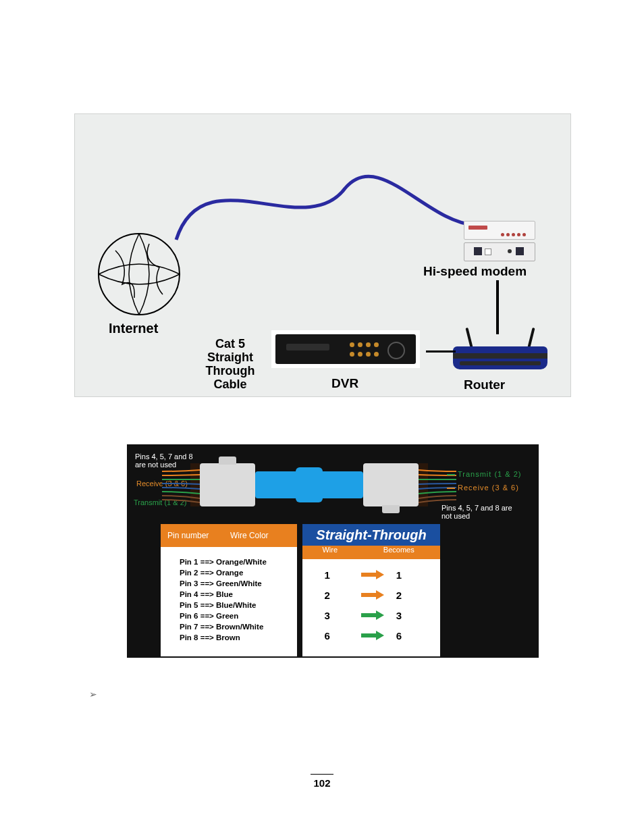 The height and width of the screenshot is (834, 644). What do you see at coordinates (417, 575) in the screenshot?
I see `st-becomes: 1` at bounding box center [417, 575].